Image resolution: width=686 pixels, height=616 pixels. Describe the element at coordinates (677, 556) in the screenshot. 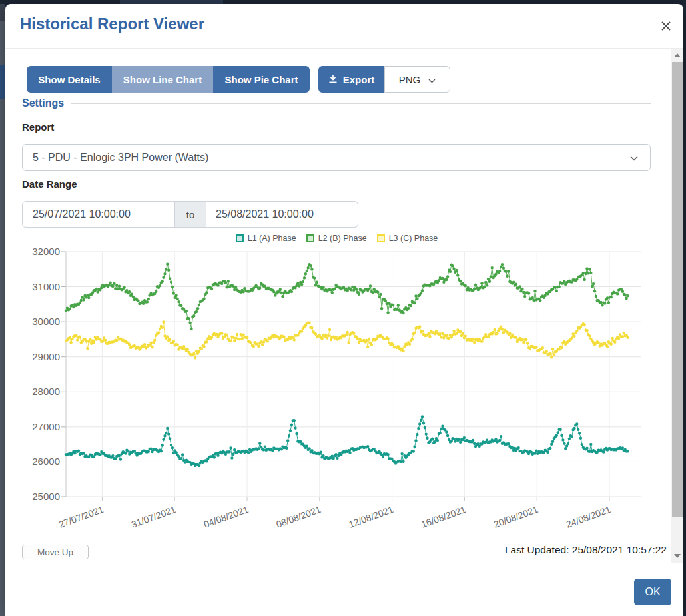

I see `scrollbar-down-arrow-icon` at that location.